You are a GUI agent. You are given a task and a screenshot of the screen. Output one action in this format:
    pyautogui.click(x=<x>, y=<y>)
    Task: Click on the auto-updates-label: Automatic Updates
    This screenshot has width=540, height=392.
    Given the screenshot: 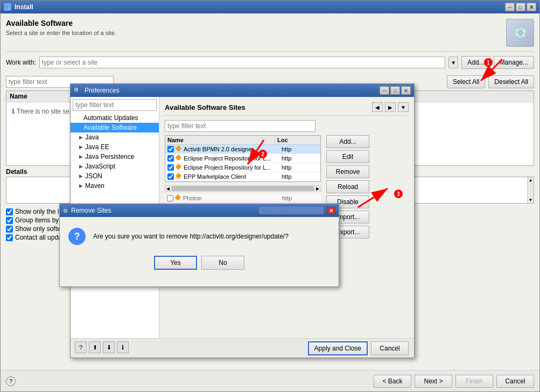 What is the action you would take?
    pyautogui.click(x=111, y=118)
    